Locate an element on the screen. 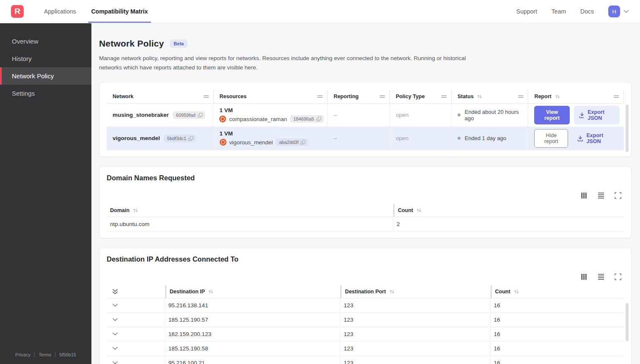 The height and width of the screenshot is (364, 640). sidebar-footer: Privacy Terms 5f56b15 is located at coordinates (46, 355).